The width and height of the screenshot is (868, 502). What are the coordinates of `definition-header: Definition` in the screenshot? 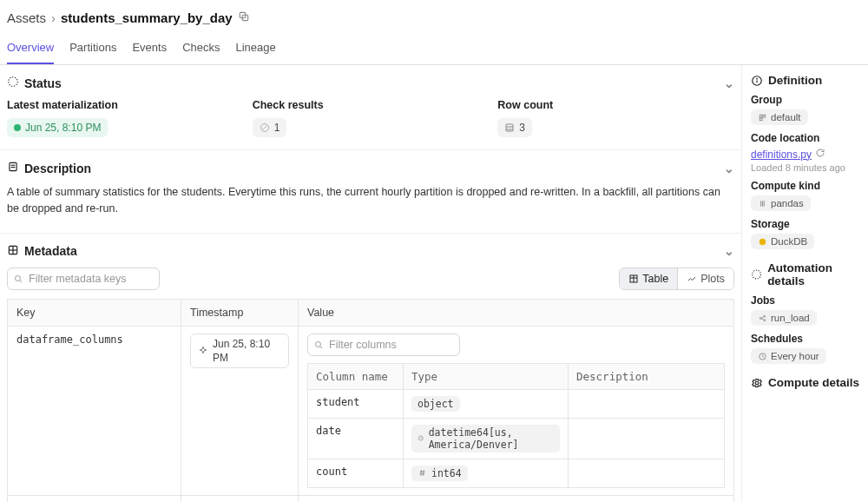 It's located at (809, 80).